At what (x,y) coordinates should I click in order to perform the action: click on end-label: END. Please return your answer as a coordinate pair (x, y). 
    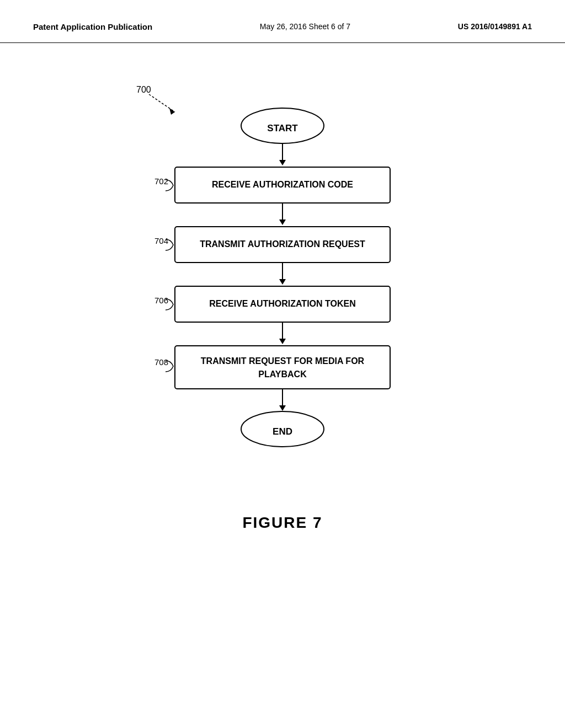
    Looking at the image, I should click on (282, 431).